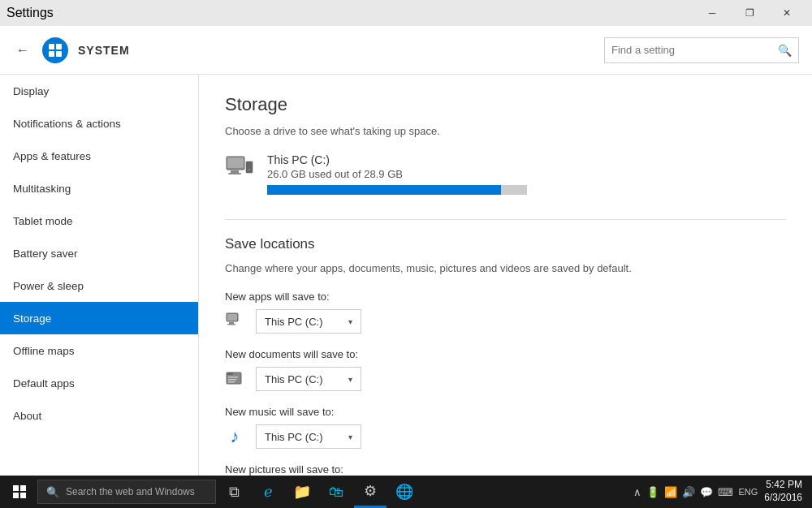 The width and height of the screenshot is (812, 508). I want to click on taskbar: 🔍 Search the web and Windows ⧉ ℯ 📁 🛍 ⚙ 🌐…, so click(406, 492).